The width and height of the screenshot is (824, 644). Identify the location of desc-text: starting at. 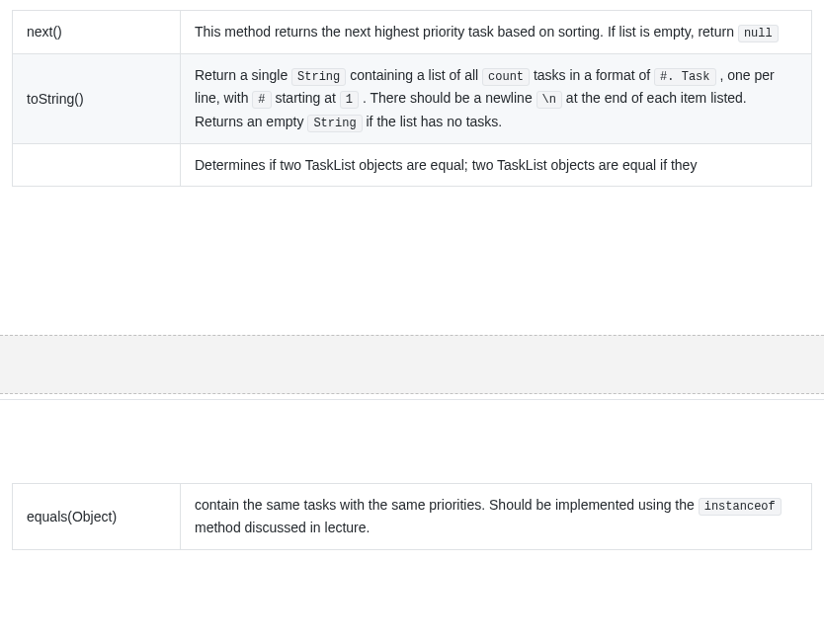
(306, 98).